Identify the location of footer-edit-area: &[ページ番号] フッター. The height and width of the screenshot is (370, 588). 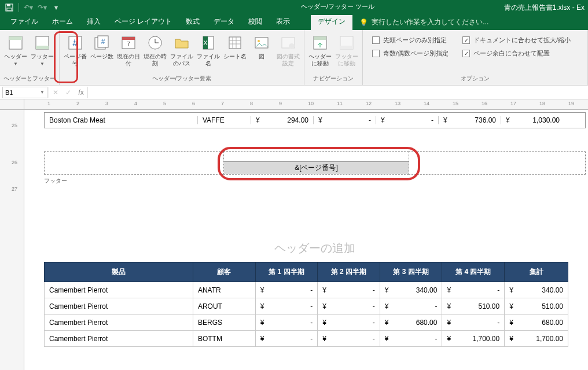
(315, 168).